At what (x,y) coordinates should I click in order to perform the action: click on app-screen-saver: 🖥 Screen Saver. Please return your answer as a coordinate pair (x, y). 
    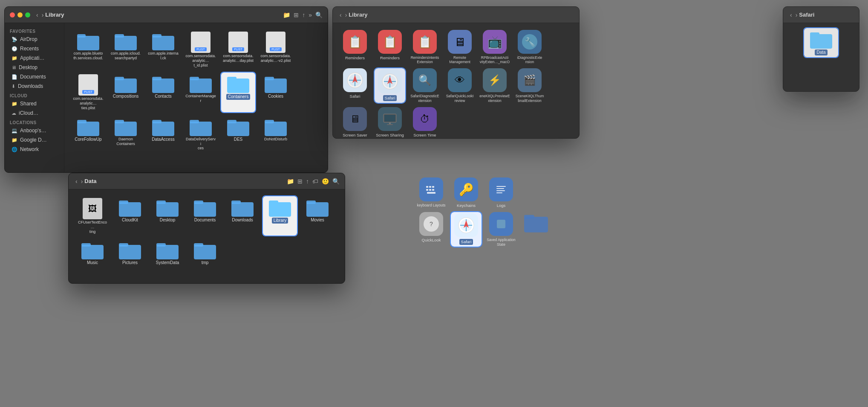
    Looking at the image, I should click on (355, 122).